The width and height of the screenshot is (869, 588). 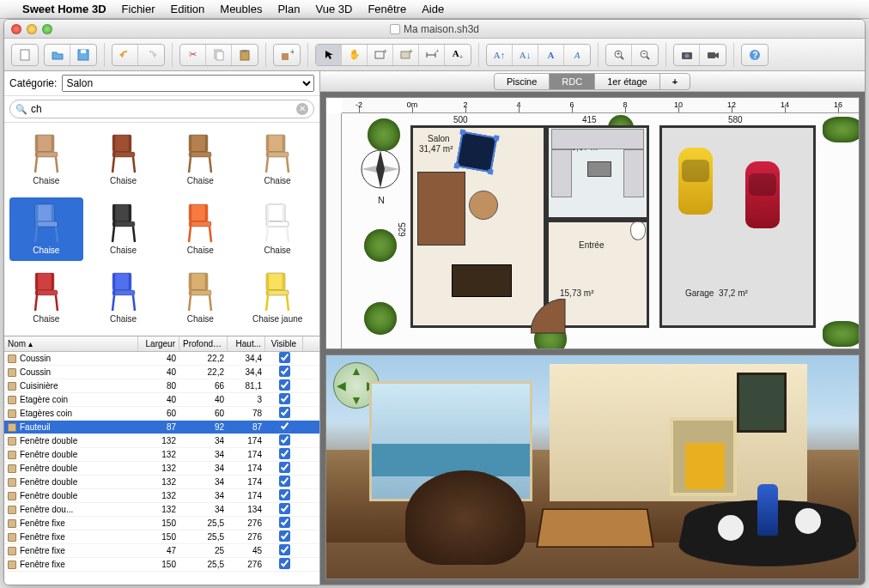 I want to click on pan-tool: ✋, so click(x=355, y=55).